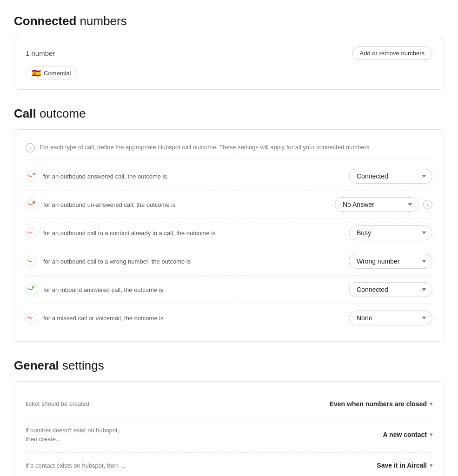 The image size is (458, 476). What do you see at coordinates (36, 73) in the screenshot?
I see `spain-flag-icon: 🇪🇸` at bounding box center [36, 73].